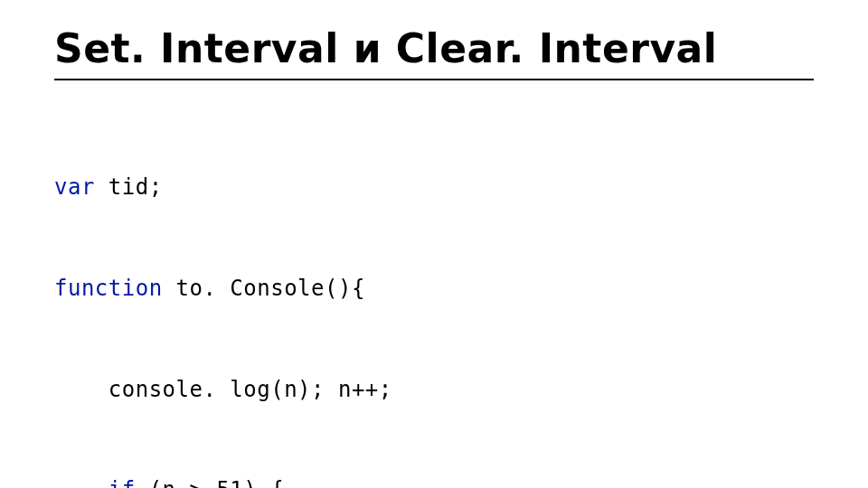 The width and height of the screenshot is (868, 488). What do you see at coordinates (434, 289) in the screenshot?
I see `code-line-2: function to. Console(){` at bounding box center [434, 289].